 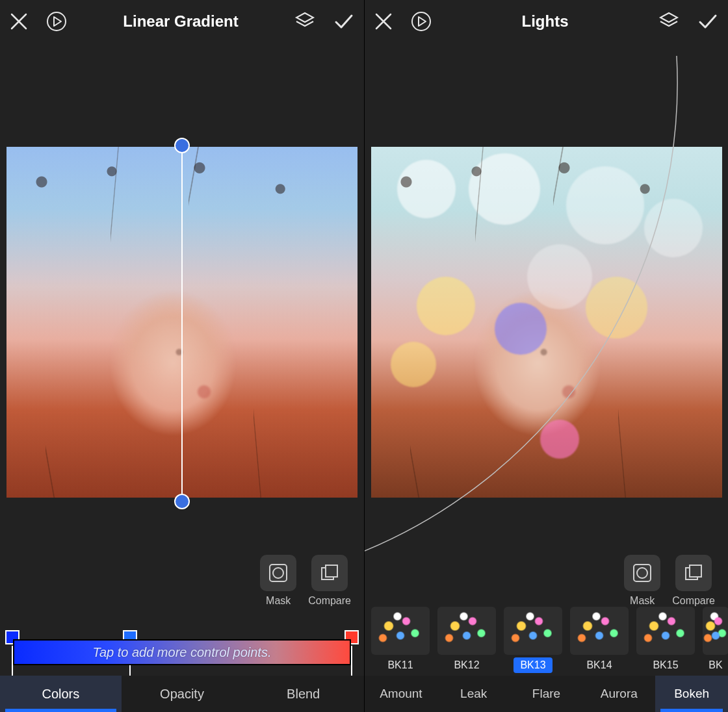 I want to click on tab-opacity: Opacity, so click(x=182, y=694).